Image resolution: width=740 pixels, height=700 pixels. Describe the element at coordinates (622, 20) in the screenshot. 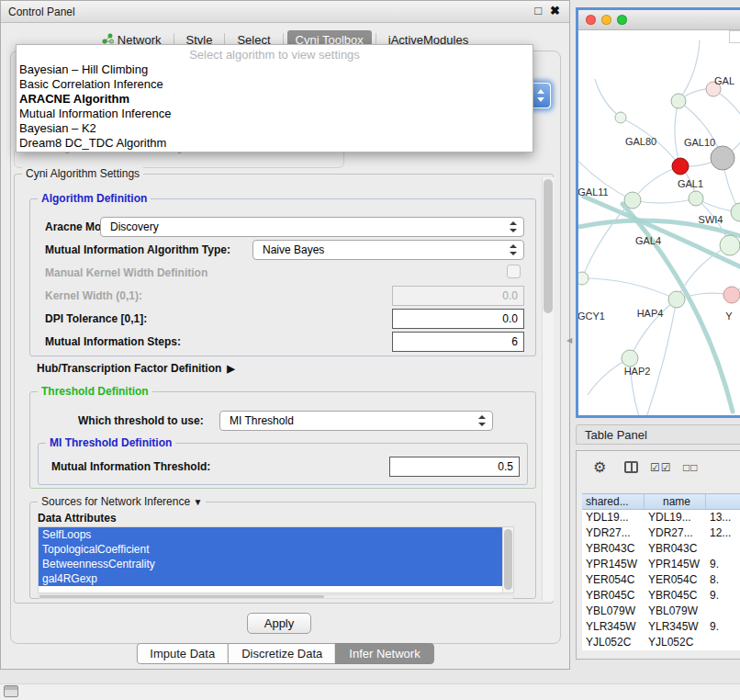

I see `window-zoom-button` at that location.